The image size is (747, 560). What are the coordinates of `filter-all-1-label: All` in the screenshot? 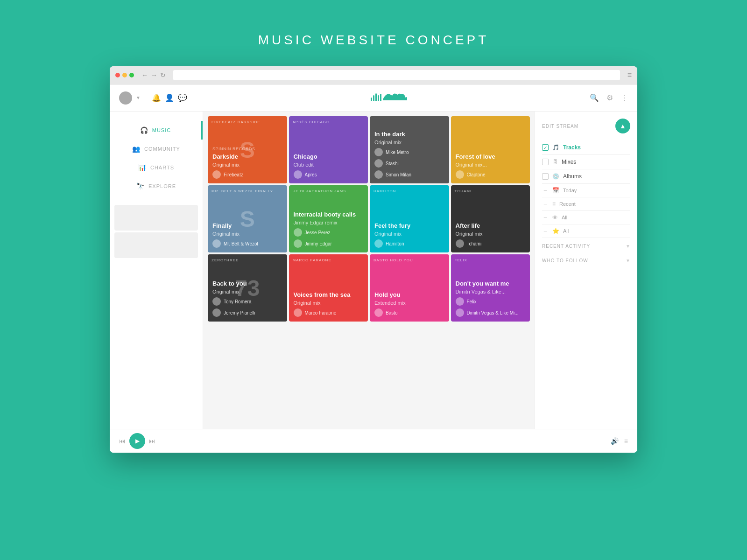 It's located at (564, 217).